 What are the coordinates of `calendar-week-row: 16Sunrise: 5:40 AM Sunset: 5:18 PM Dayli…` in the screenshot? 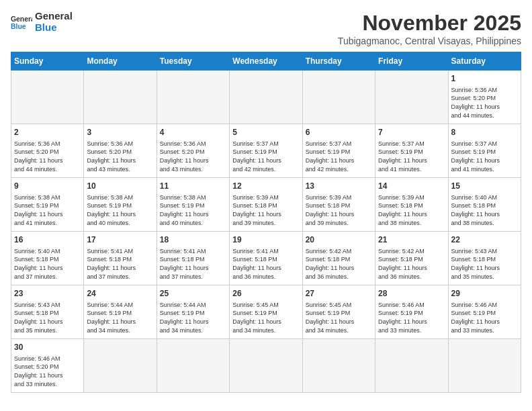 It's located at (266, 259).